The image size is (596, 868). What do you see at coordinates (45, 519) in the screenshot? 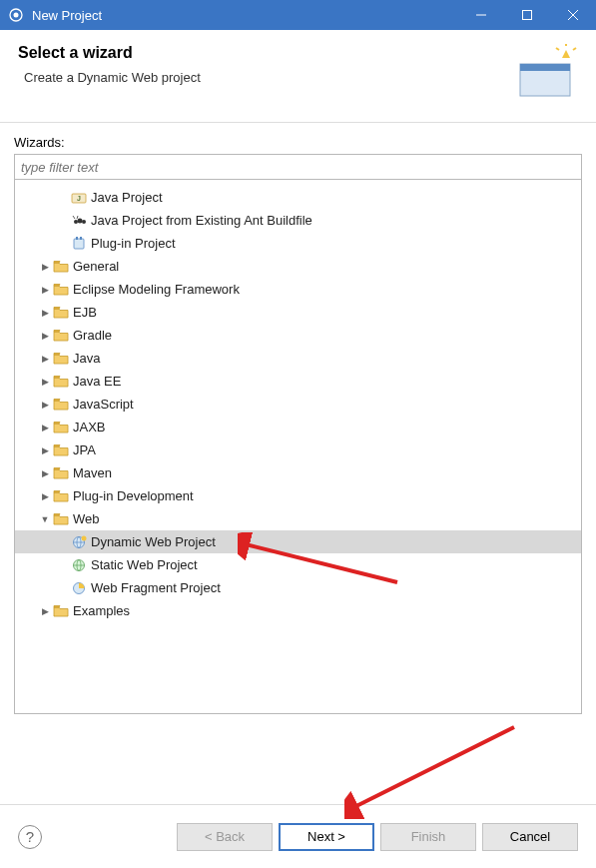
I see `chevron-down-icon: ▼` at bounding box center [45, 519].